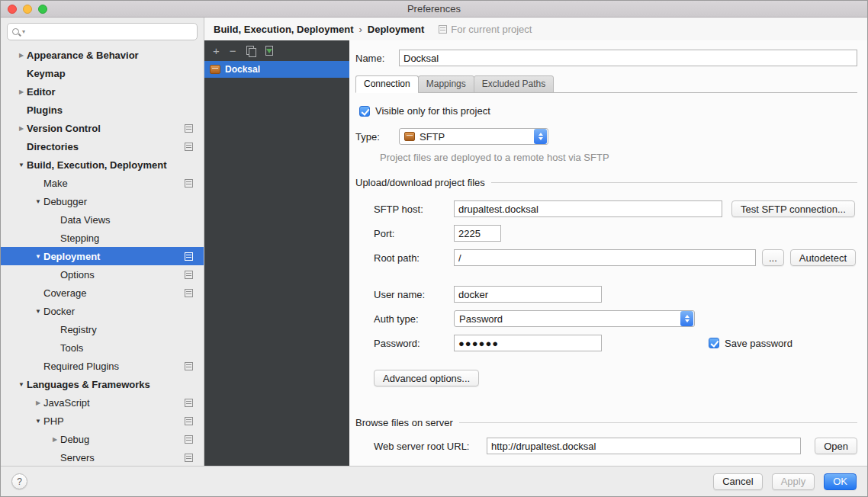 This screenshot has width=868, height=497. What do you see at coordinates (102, 421) in the screenshot?
I see `sidebar-item-php: ▼ PHP` at bounding box center [102, 421].